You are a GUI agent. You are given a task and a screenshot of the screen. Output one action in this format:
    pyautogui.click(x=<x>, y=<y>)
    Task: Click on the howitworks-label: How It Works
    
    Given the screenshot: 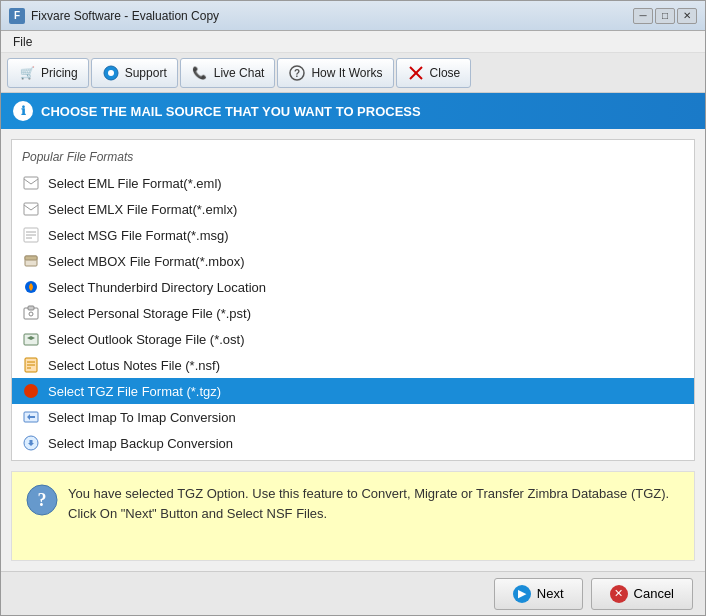 What is the action you would take?
    pyautogui.click(x=346, y=73)
    